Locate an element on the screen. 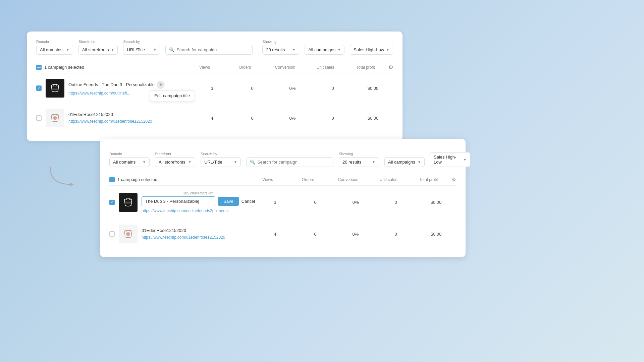  b-storefront-label: Storefront is located at coordinates (175, 154).